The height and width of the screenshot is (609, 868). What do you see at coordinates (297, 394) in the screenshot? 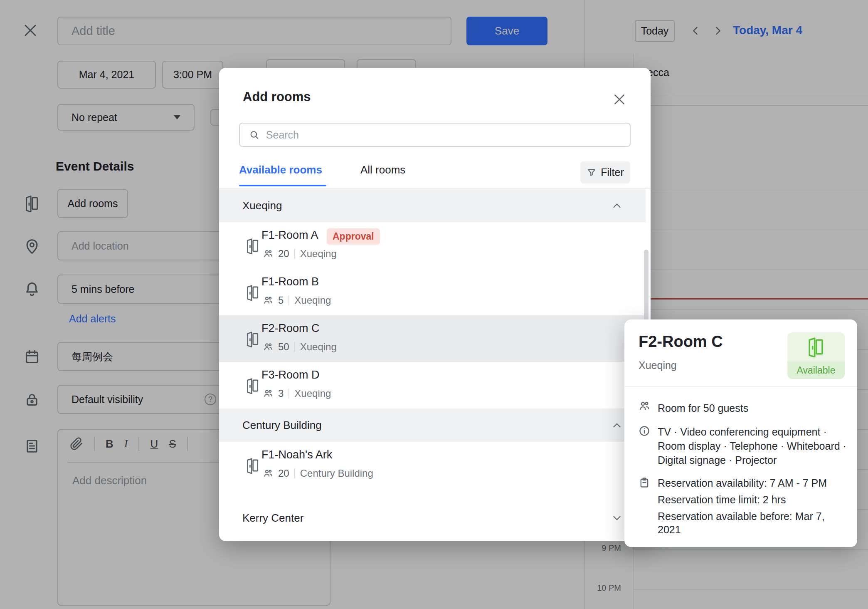
I see `room-subline: 3 Xueqing` at bounding box center [297, 394].